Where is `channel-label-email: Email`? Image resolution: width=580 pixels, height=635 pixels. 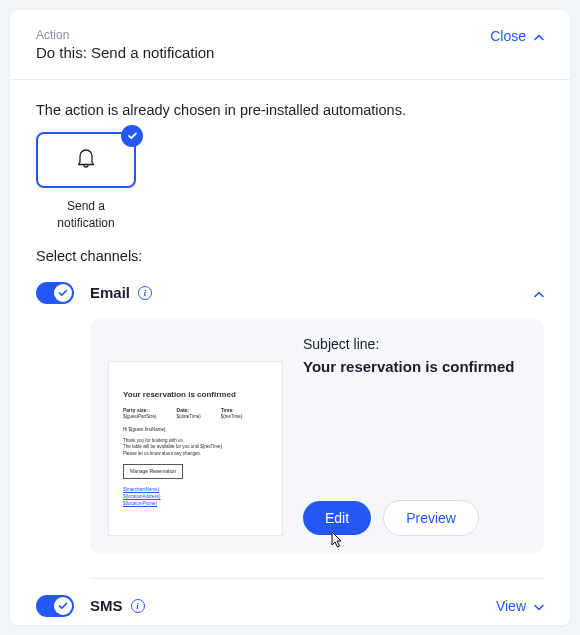 channel-label-email: Email is located at coordinates (110, 292).